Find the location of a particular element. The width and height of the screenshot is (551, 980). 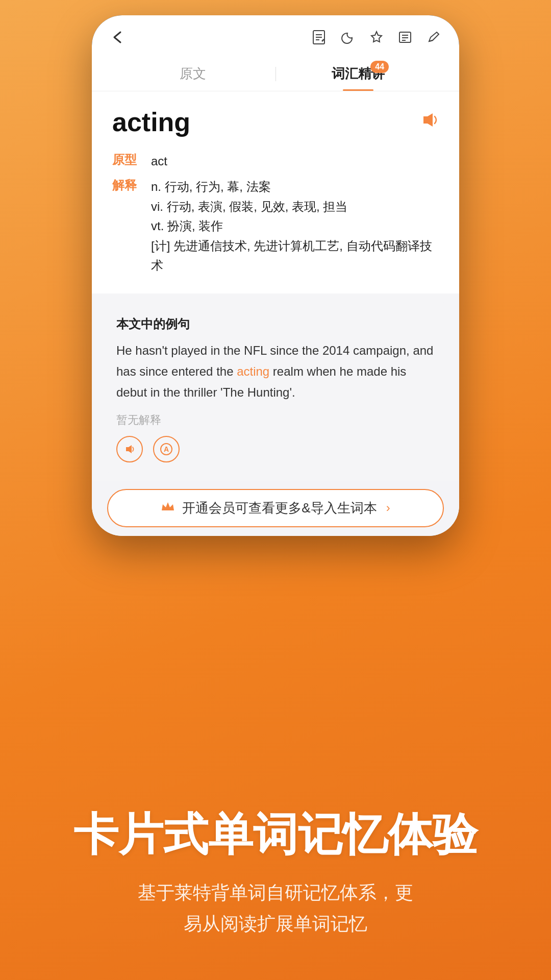

bottom-section: 卡片式单词记忆体验 基于莱特背单词自研记忆体系，更易从阅读扩展单词记忆 is located at coordinates (276, 873).